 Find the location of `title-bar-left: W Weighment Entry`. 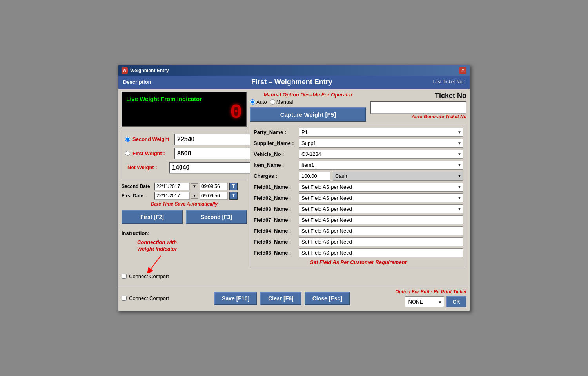

title-bar-left: W Weighment Entry is located at coordinates (145, 70).